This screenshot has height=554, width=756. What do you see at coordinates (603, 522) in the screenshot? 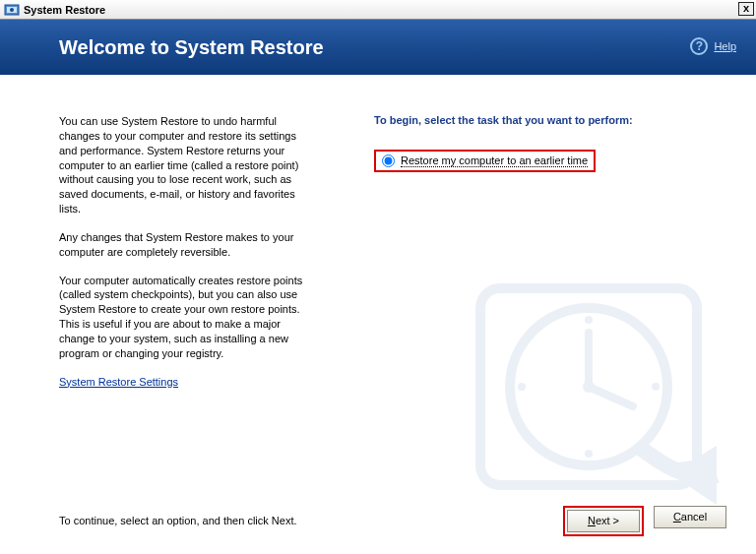
I see `next-button-highlight: Next >` at bounding box center [603, 522].